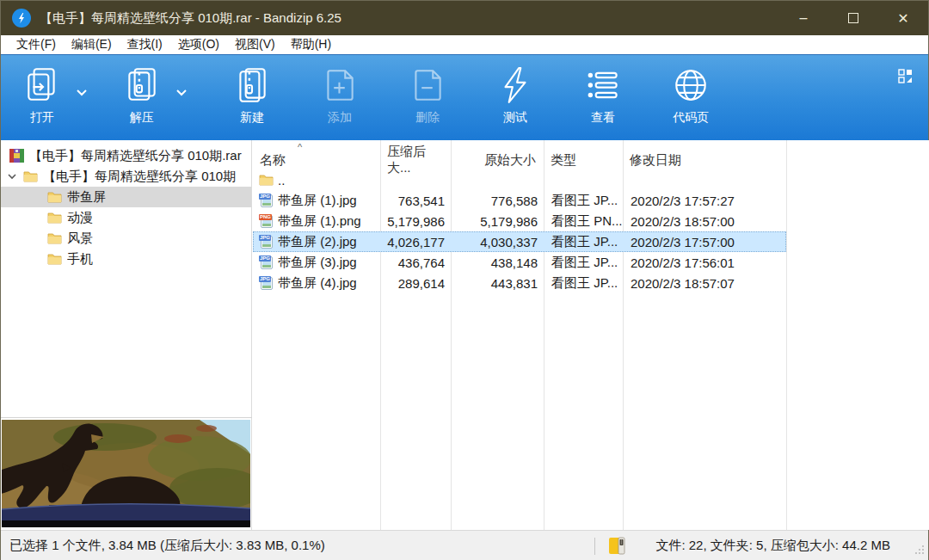 Image resolution: width=929 pixels, height=560 pixels. Describe the element at coordinates (299, 147) in the screenshot. I see `sort-ascending-icon: ^` at that location.